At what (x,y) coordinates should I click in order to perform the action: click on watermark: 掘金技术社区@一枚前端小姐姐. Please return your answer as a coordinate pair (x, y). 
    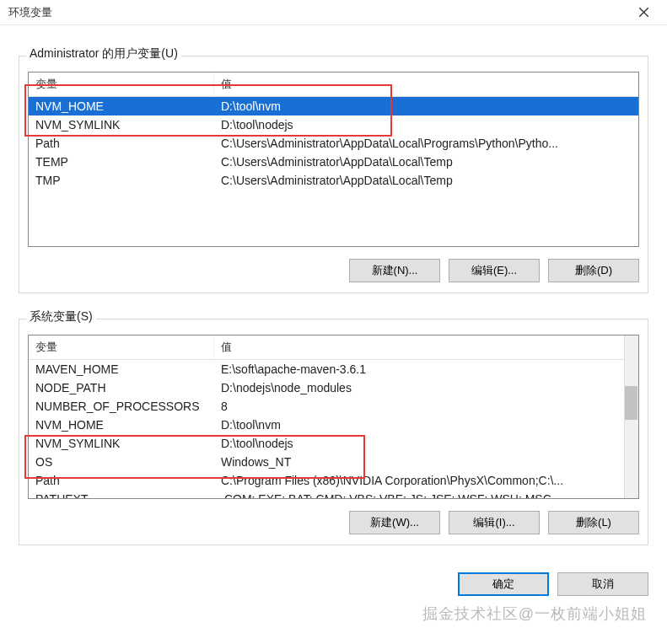
    Looking at the image, I should click on (535, 614).